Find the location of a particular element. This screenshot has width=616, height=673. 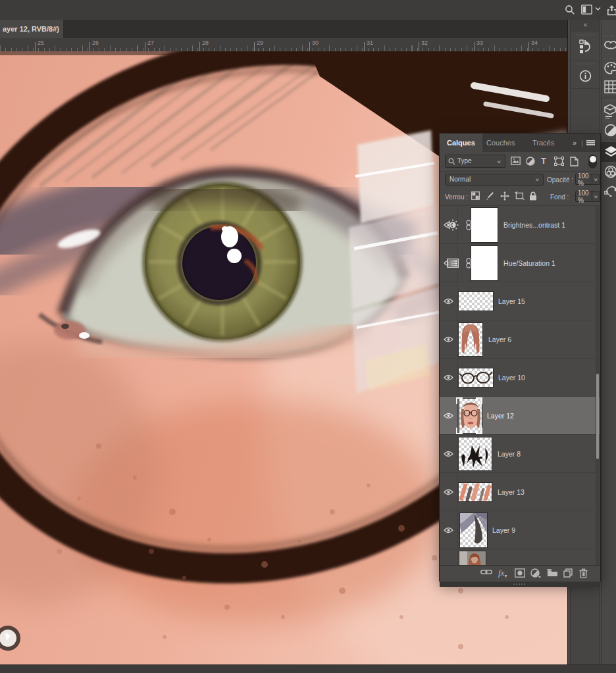

tab-traces: Tracés is located at coordinates (544, 143).